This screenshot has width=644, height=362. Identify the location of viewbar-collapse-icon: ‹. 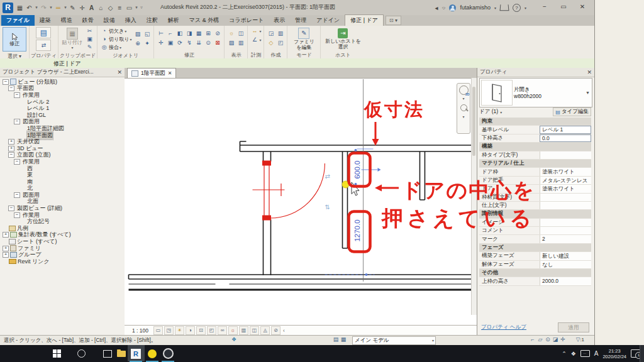
(284, 331).